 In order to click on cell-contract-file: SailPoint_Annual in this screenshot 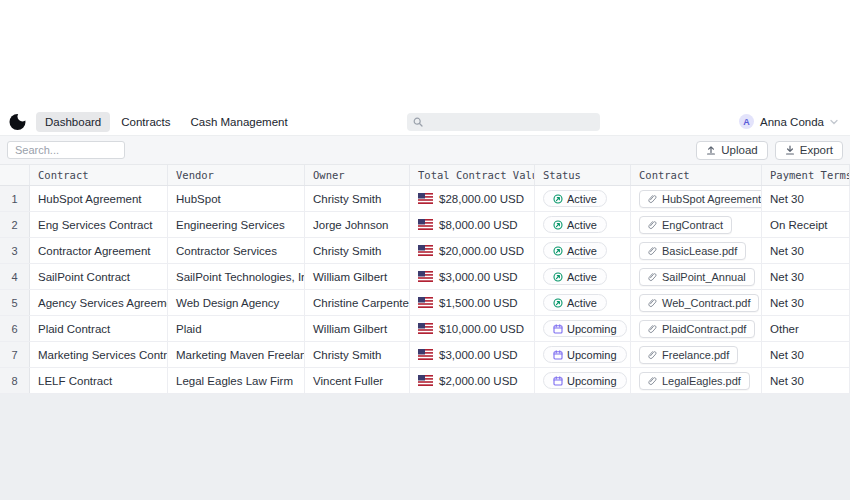, I will do `click(696, 276)`.